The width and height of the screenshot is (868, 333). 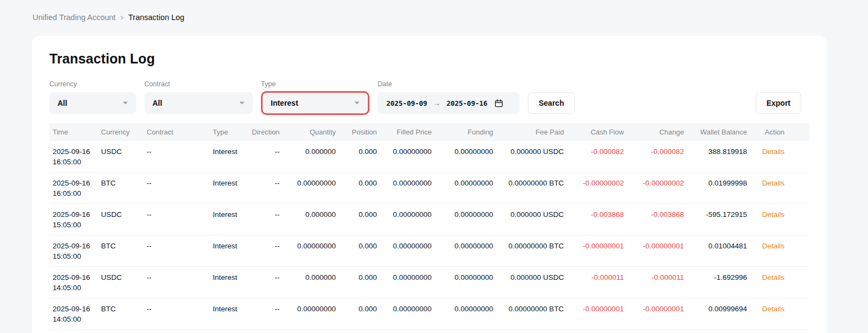 I want to click on currency-select: All, so click(x=93, y=103).